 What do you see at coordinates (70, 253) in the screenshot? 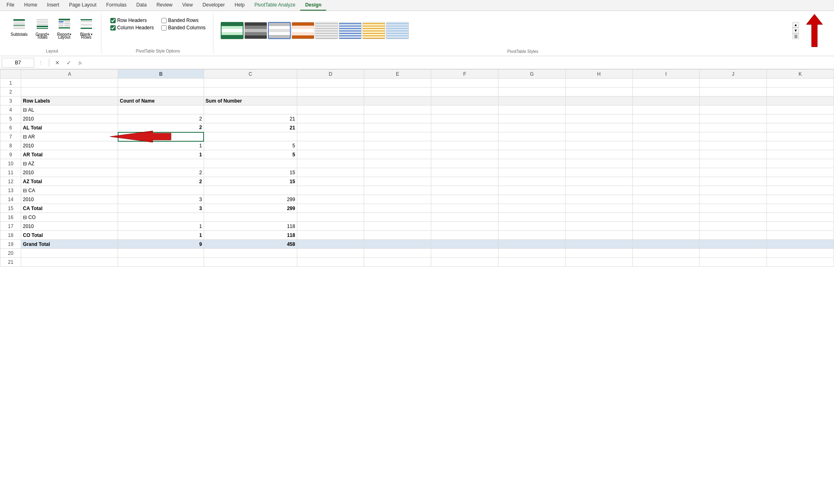
I see `cell-r20-c1` at bounding box center [70, 253].